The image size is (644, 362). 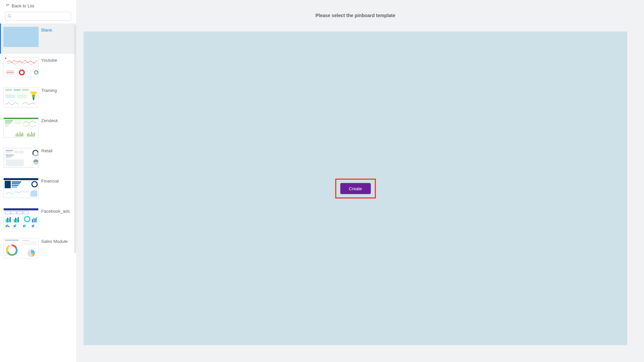 I want to click on template-item-zendesk: Zendesk, so click(x=38, y=129).